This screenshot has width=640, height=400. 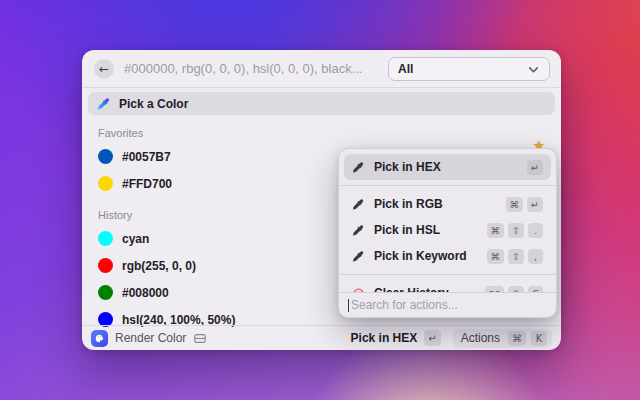 I want to click on action-item-clear-history: Clear History ⌥ ⇧ C, so click(x=448, y=286).